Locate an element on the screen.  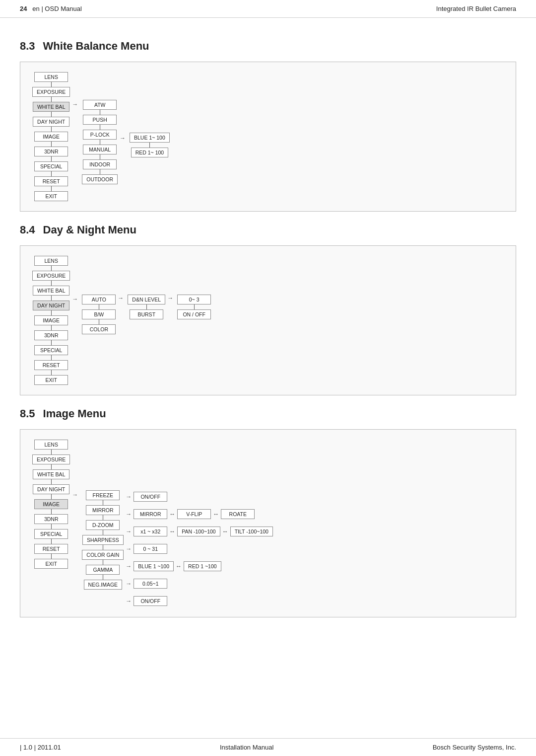
wb-indoor: INDOOR is located at coordinates (100, 164).